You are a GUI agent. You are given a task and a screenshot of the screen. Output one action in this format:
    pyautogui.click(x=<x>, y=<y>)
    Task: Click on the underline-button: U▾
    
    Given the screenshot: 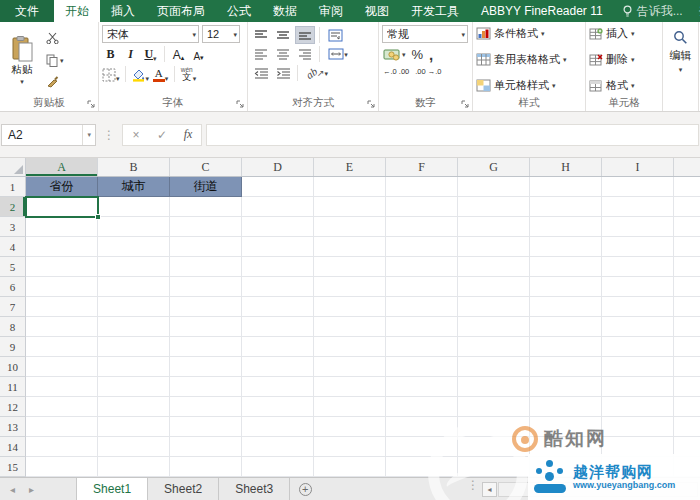 What is the action you would take?
    pyautogui.click(x=150, y=54)
    